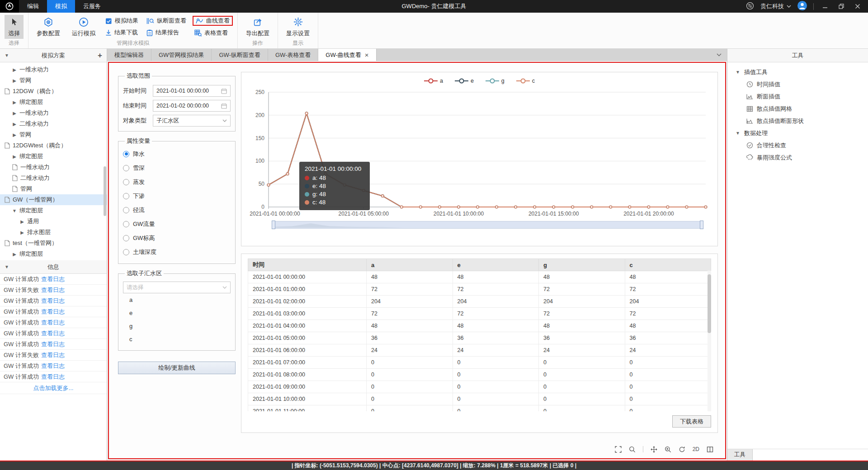 The height and width of the screenshot is (470, 868). Describe the element at coordinates (582, 265) in the screenshot. I see `column-header-g: g` at that location.